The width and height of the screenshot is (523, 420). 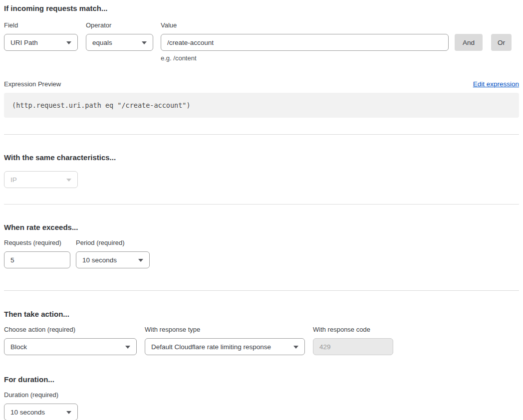 What do you see at coordinates (41, 36) in the screenshot?
I see `field-group: Field URI Path` at bounding box center [41, 36].